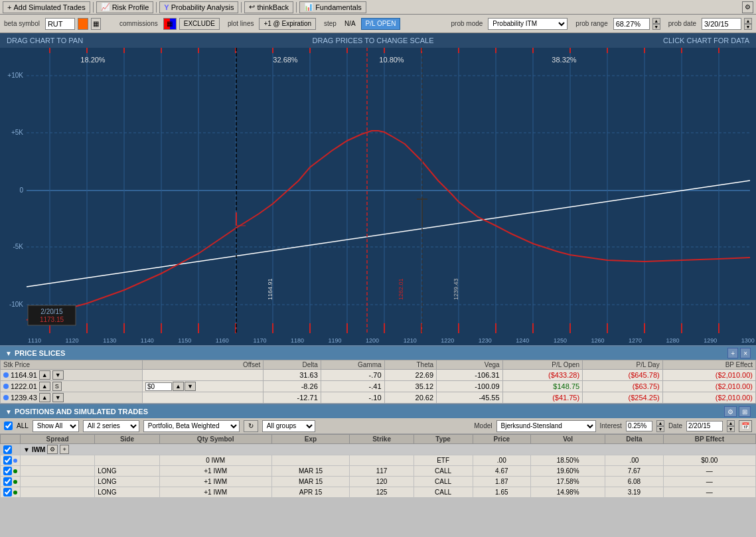  What do you see at coordinates (748, 24) in the screenshot?
I see `prob-date-spinner: ▲ ▼` at bounding box center [748, 24].